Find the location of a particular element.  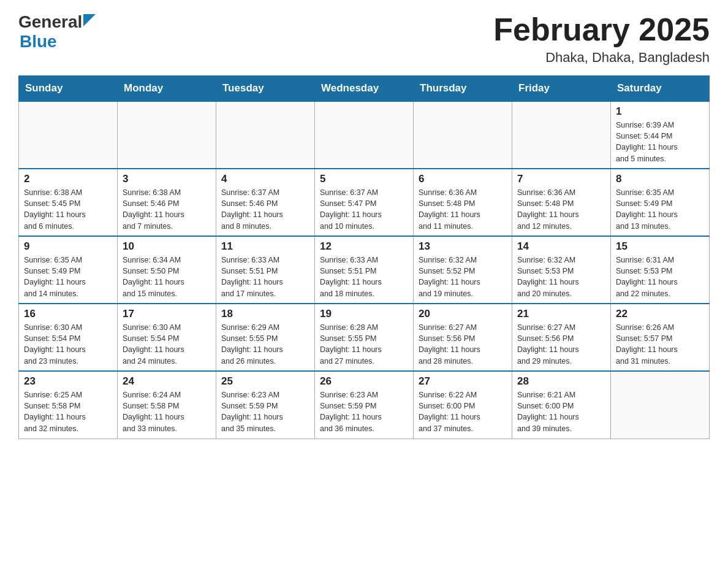

calendar-cell: 3Sunrise: 6:38 AMSunset: 5:46 PMDaylight… is located at coordinates (167, 202).